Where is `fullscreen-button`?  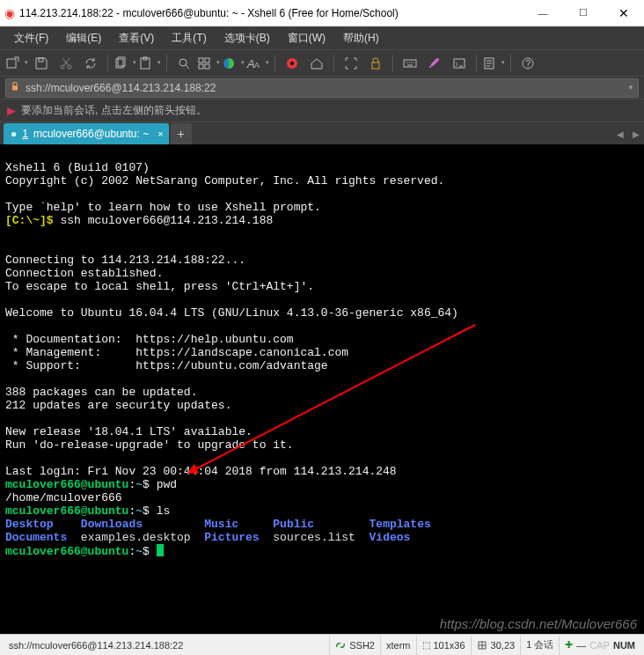 fullscreen-button is located at coordinates (351, 63).